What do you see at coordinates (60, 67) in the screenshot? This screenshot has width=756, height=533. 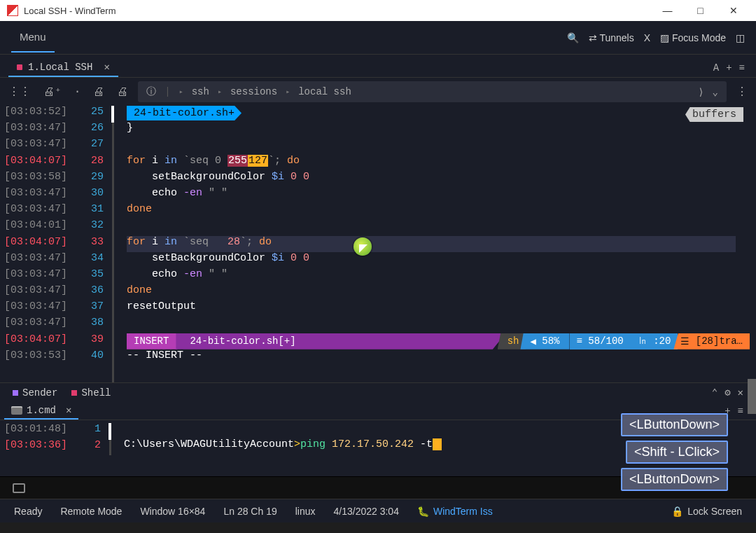 I see `tab-label: 1.Local SSH` at bounding box center [60, 67].